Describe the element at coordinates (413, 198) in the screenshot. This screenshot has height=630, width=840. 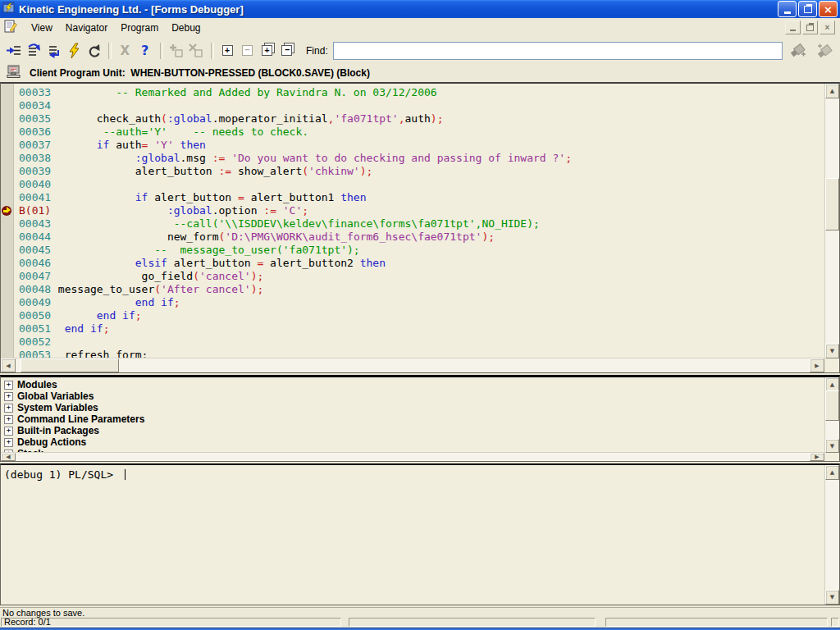
I see `code-line: 00041 if alert_button = alert_button1 th…` at that location.